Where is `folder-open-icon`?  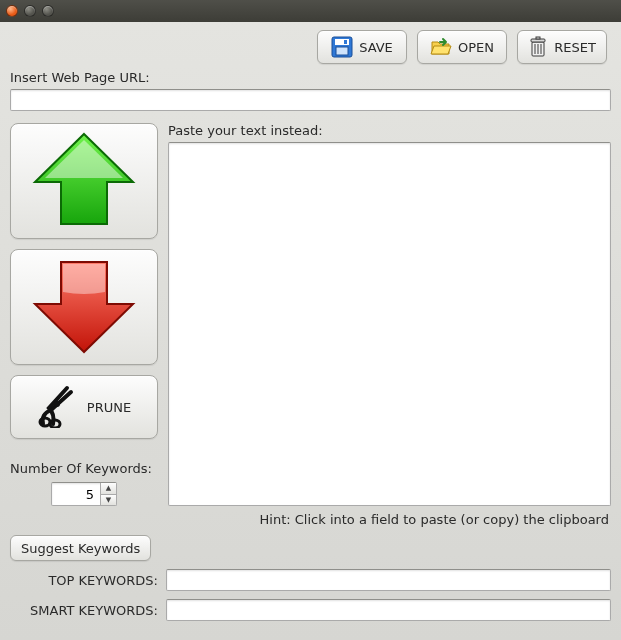
folder-open-icon is located at coordinates (441, 47).